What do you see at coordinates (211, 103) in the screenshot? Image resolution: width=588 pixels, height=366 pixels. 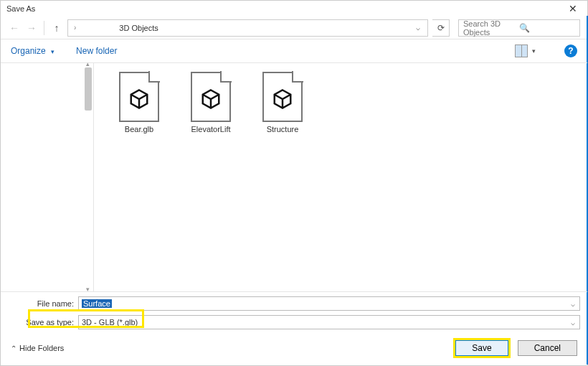 I see `file-item: ElevatorLift` at bounding box center [211, 103].